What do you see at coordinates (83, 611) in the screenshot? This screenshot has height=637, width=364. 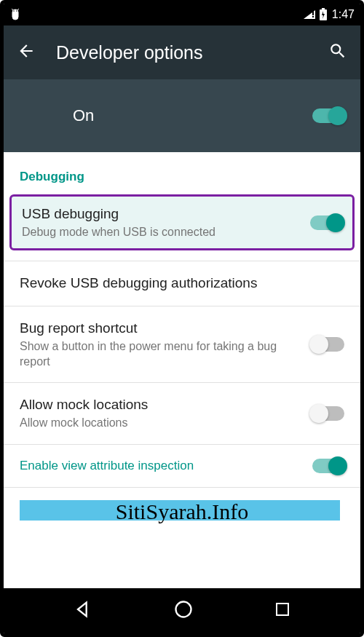 I see `nav-back-button` at bounding box center [83, 611].